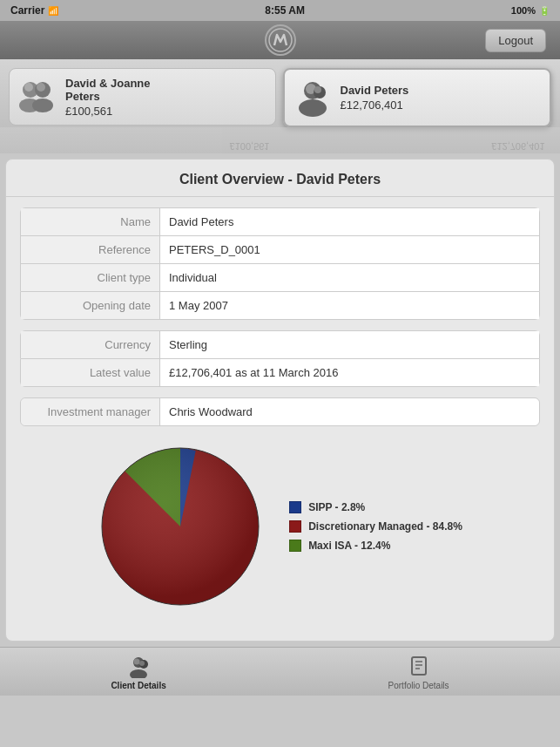 The height and width of the screenshot is (747, 560). Describe the element at coordinates (143, 140) in the screenshot. I see `reflection-1: £100,561` at that location.